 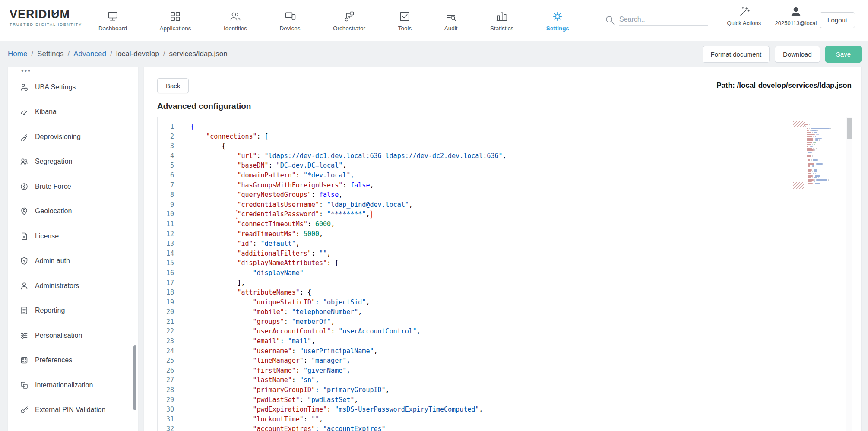 I want to click on editor-scrollbar, so click(x=849, y=274).